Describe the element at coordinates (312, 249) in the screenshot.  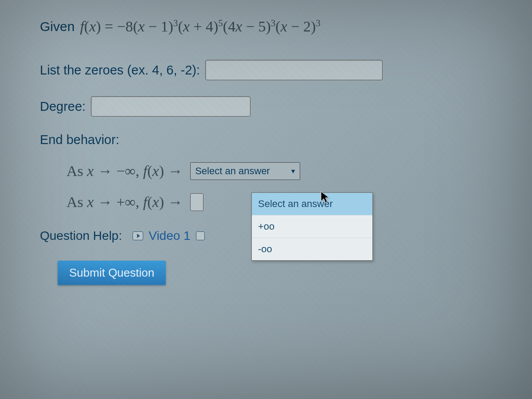
I see `dropdown-option-neginf: -oo` at that location.